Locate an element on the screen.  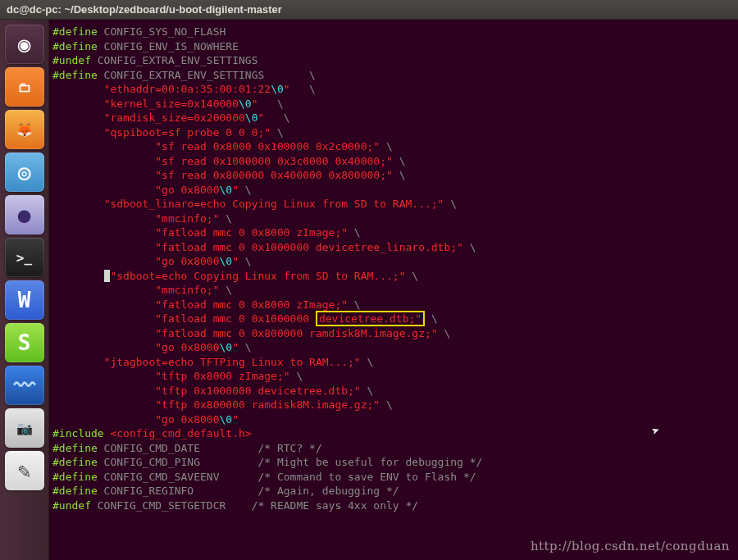
code-line: #define CONFIG_CMD_PING /* Might be usef… is located at coordinates (394, 462).